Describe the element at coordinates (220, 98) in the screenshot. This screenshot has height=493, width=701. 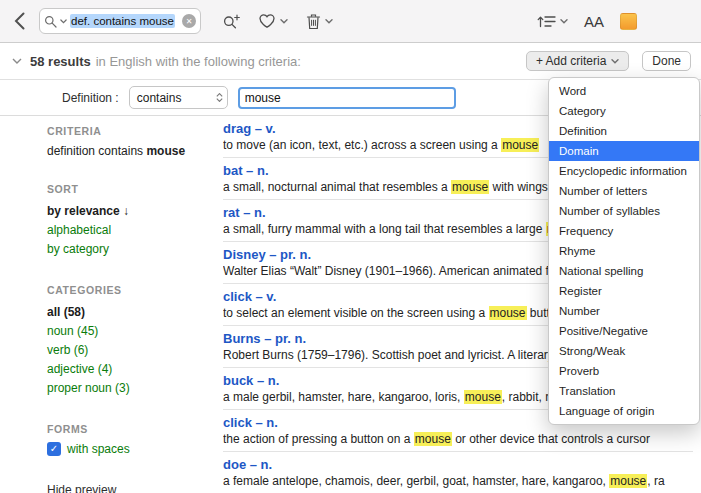
I see `popup-stepper-icon` at that location.